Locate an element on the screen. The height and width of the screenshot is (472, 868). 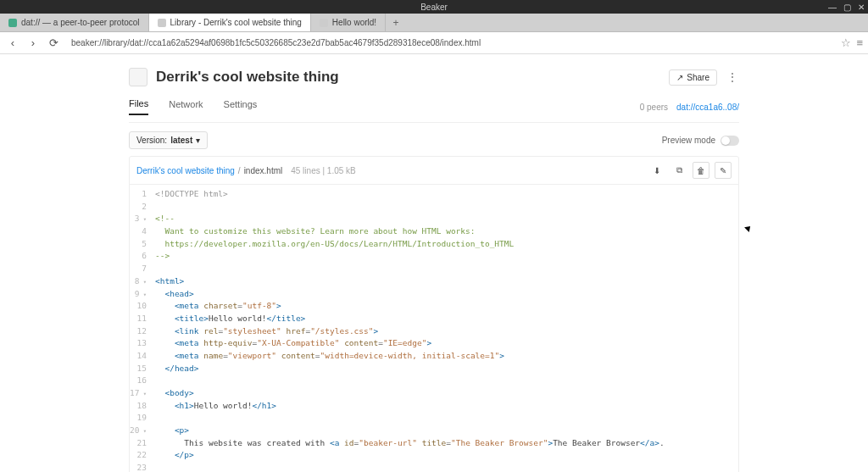
browser-tab: Library - Derrik's cool website thing is located at coordinates (231, 22).